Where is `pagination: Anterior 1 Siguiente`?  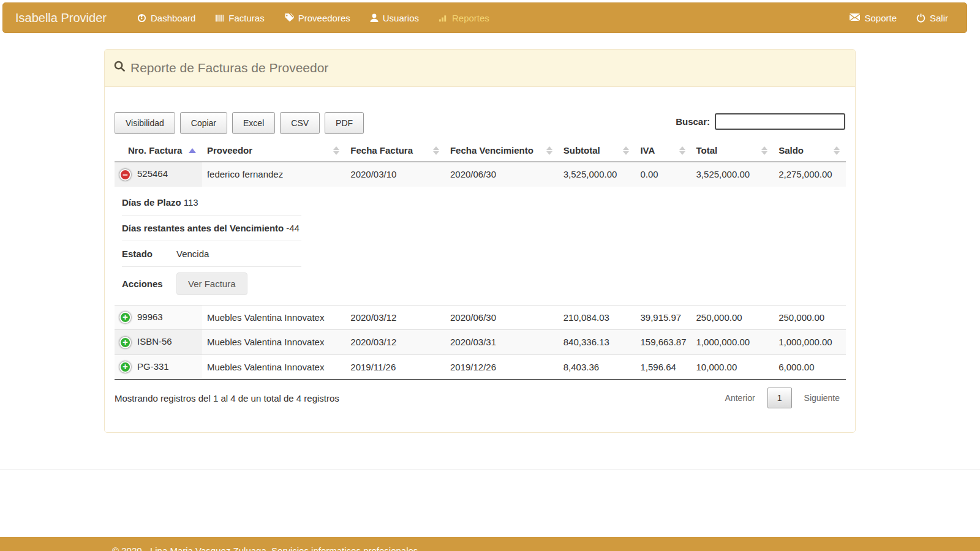 pagination: Anterior 1 Siguiente is located at coordinates (783, 398).